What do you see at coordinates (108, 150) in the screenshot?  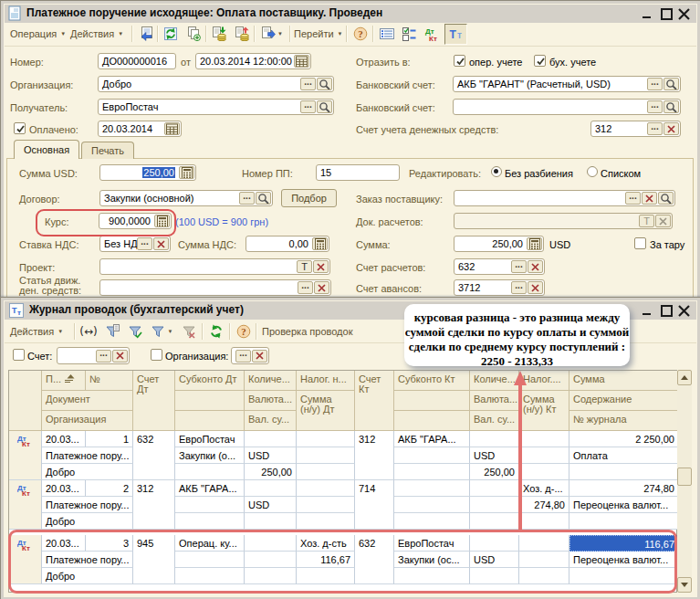 I see `tab-print: Печать` at bounding box center [108, 150].